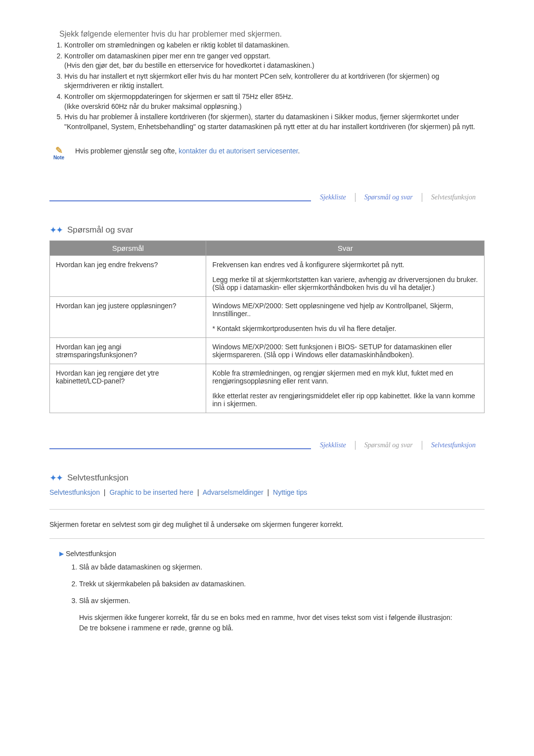  Describe the element at coordinates (59, 157) in the screenshot. I see `note-label: Note` at that location.